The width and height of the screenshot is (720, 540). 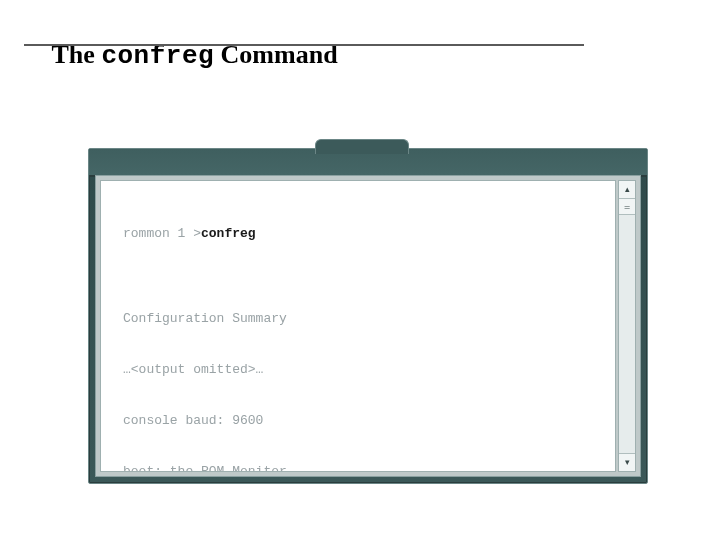 I want to click on terminal-line: boot: the ROM Monitor, so click(x=363, y=468).